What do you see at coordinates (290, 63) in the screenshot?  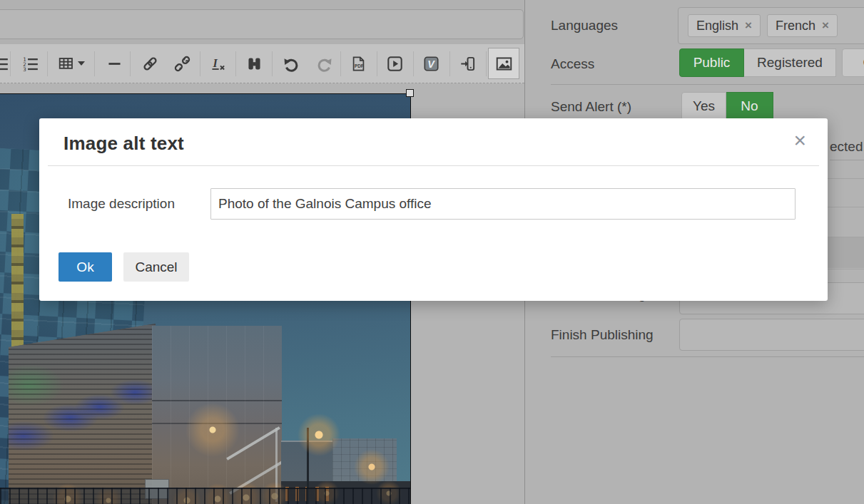 I see `undo-icon` at bounding box center [290, 63].